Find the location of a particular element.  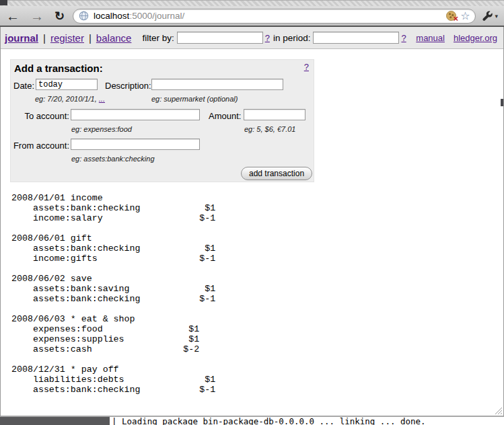

period-input is located at coordinates (356, 38).